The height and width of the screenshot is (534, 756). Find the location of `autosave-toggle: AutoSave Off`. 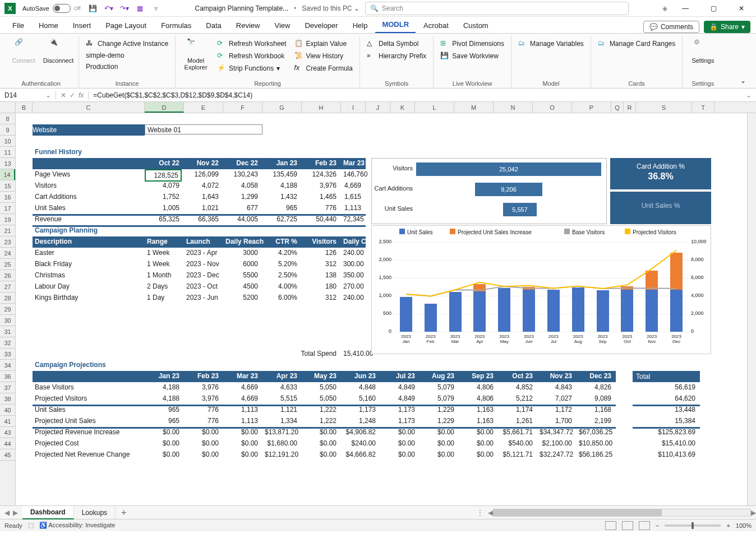

autosave-toggle: AutoSave Off is located at coordinates (52, 8).